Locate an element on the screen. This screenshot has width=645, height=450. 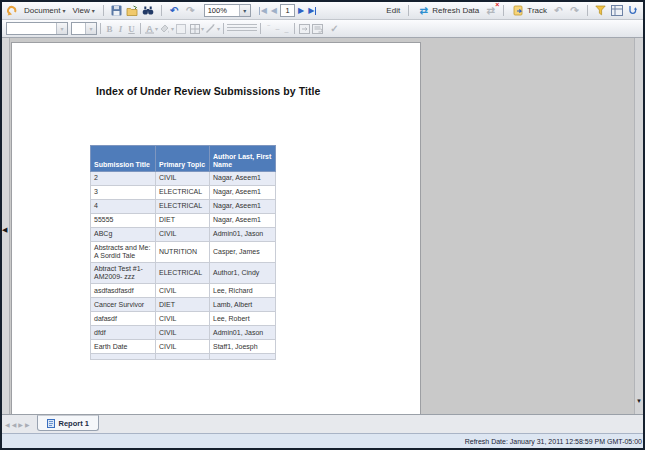
first-tab-icon: ◀ is located at coordinates (8, 424).